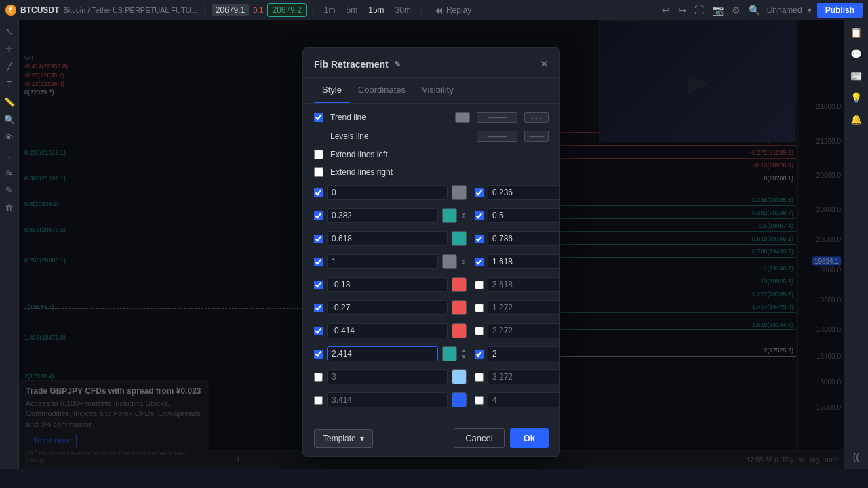  I want to click on level-05-input, so click(524, 216).